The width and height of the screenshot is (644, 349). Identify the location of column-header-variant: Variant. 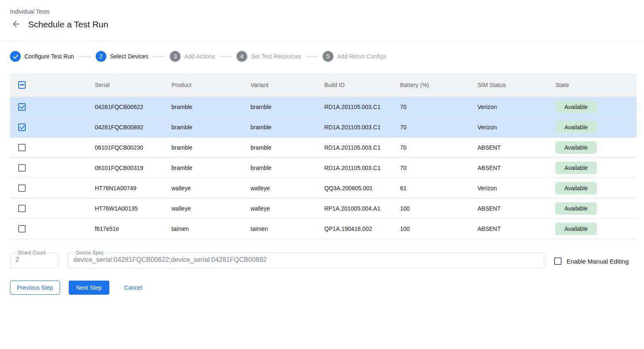
(287, 85).